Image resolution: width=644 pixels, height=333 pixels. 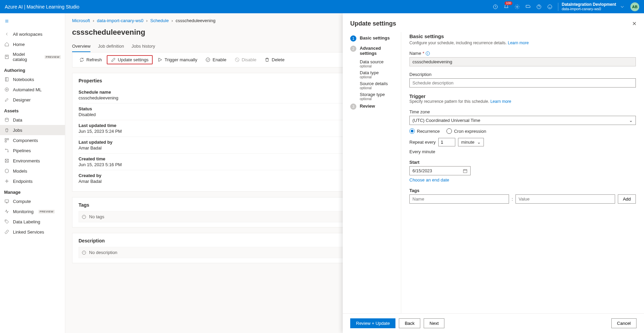 I want to click on sidebar-item-label: Monitoring, so click(x=23, y=212).